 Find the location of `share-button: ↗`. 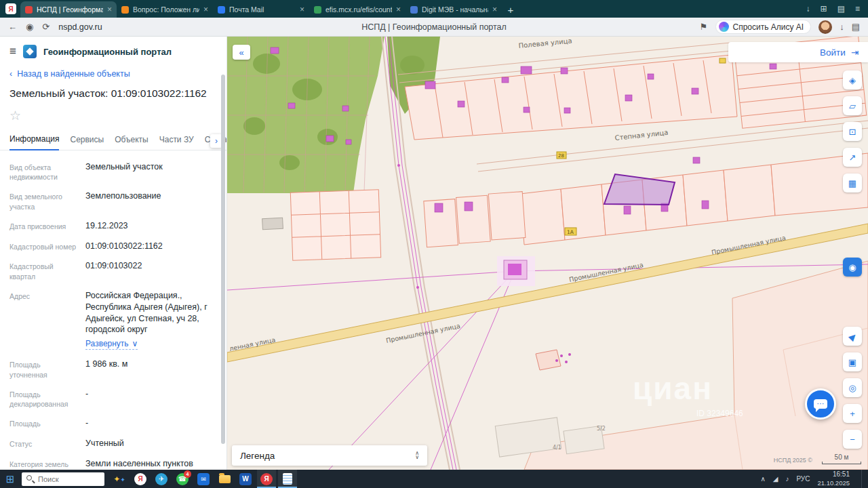

share-button: ↗ is located at coordinates (852, 157).